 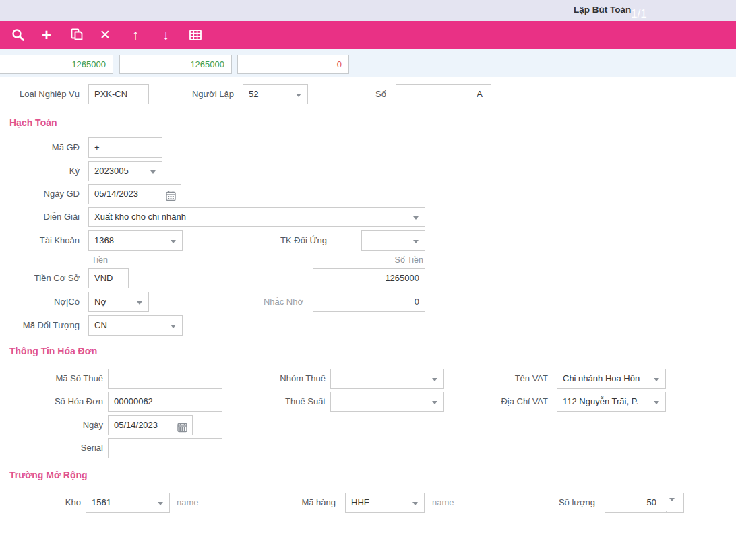 I want to click on difference-field: 0, so click(x=293, y=65).